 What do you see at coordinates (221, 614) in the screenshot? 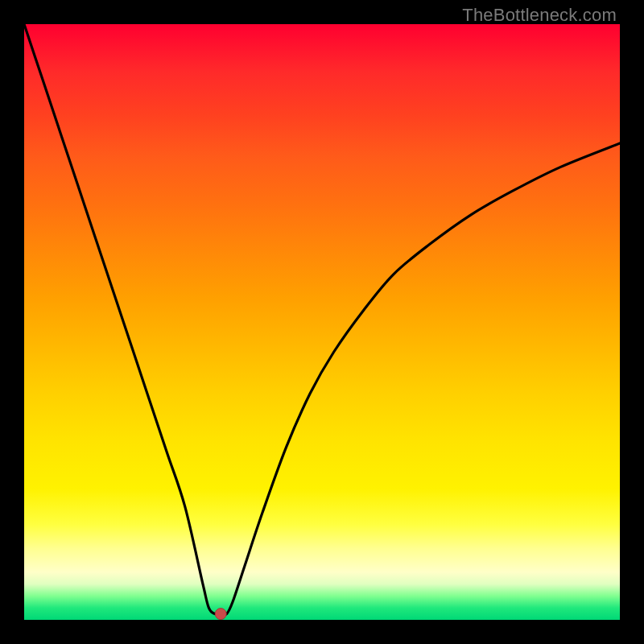
I see `optimal-point-marker` at bounding box center [221, 614].